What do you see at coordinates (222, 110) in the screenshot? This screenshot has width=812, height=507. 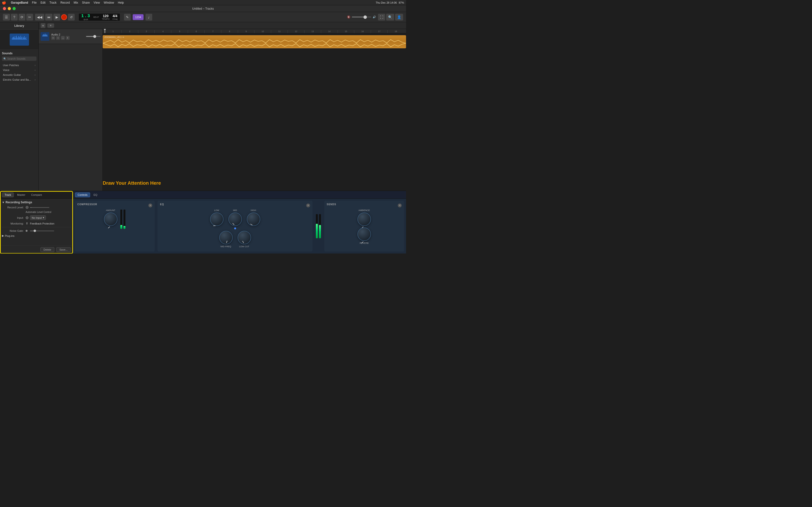 I see `tracks-container: Audio 2 M S 🎧 ⬇` at bounding box center [222, 110].